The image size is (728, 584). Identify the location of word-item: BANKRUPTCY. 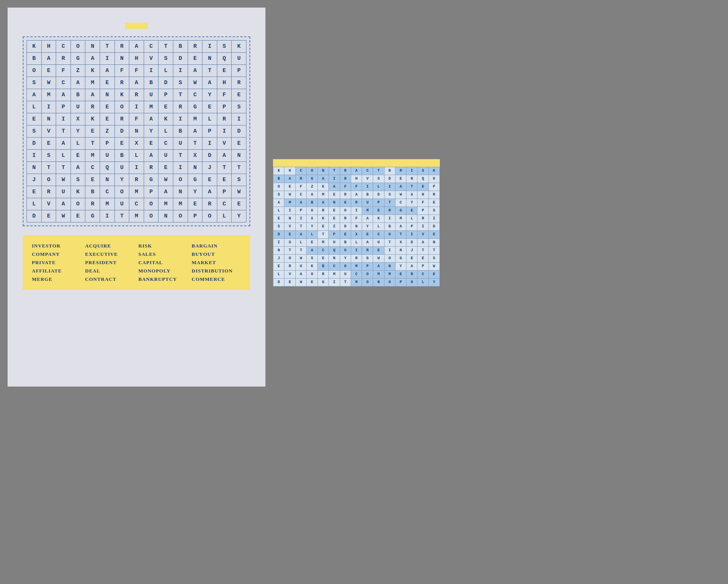
(163, 279).